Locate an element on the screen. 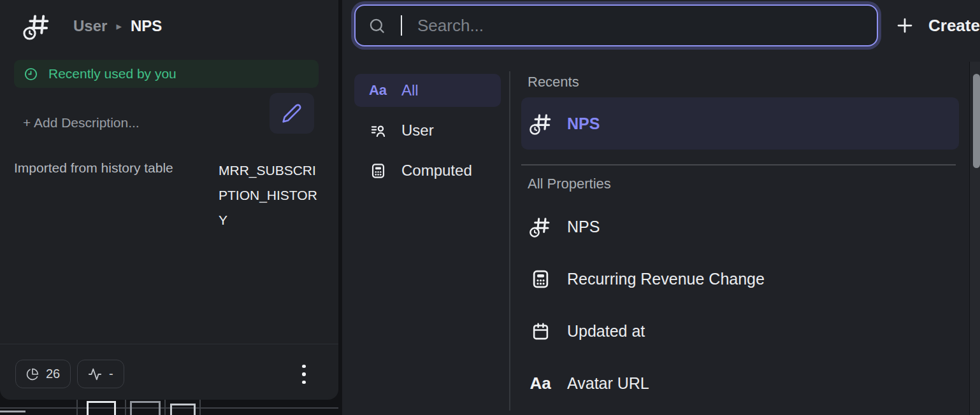 This screenshot has width=980, height=415. background-canvas is located at coordinates (171, 406).